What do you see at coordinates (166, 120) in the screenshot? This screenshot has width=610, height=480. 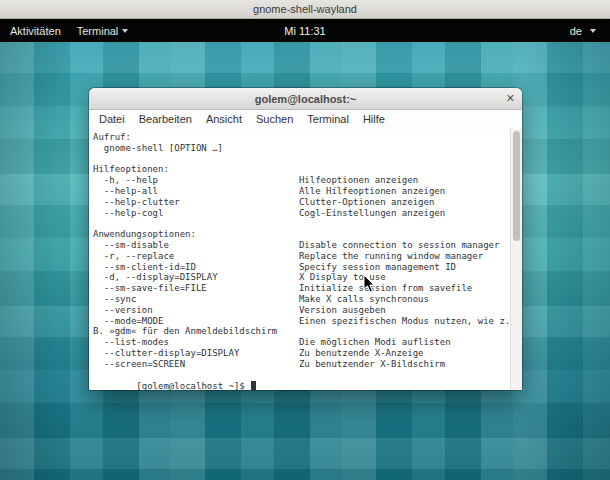 I see `menu-bearbeiten: Bearbeiten` at bounding box center [166, 120].